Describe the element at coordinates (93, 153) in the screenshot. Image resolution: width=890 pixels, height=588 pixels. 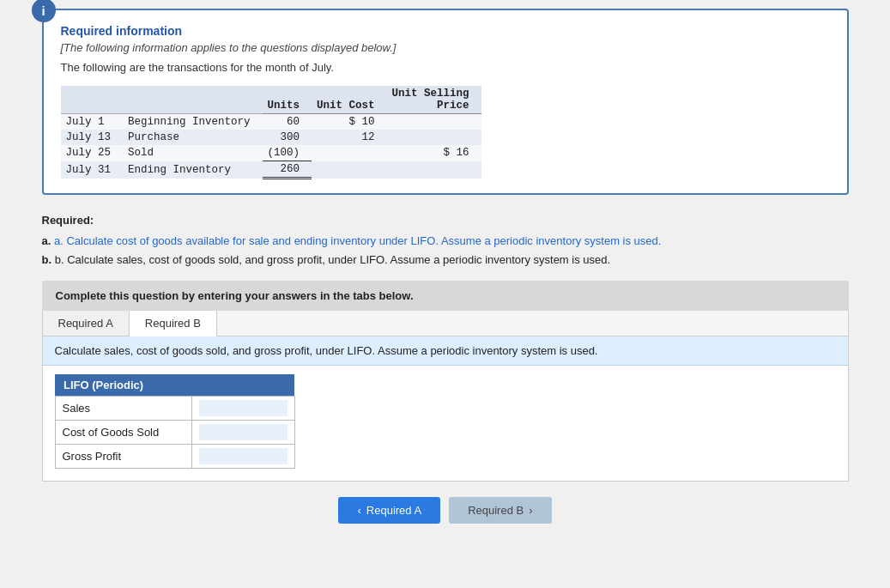
I see `trans-date: July 25` at that location.